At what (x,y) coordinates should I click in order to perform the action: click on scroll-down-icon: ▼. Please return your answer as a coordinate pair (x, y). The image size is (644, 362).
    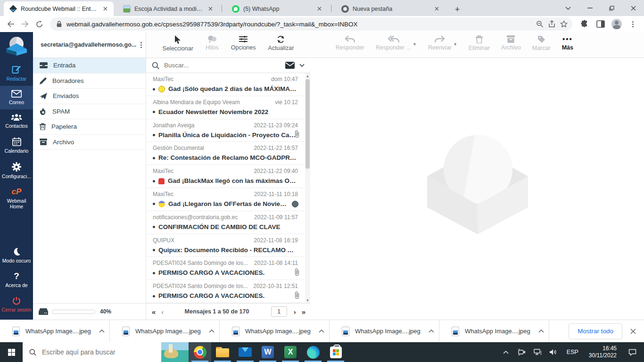
    Looking at the image, I should click on (307, 300).